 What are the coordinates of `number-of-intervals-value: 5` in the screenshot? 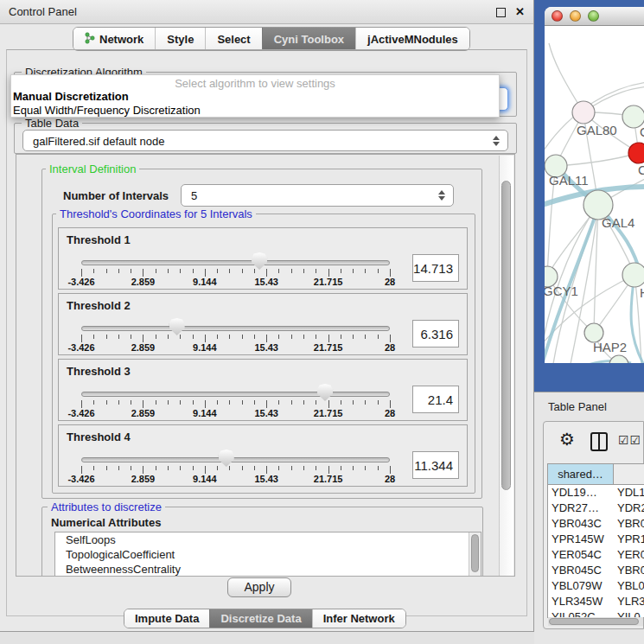 It's located at (194, 195).